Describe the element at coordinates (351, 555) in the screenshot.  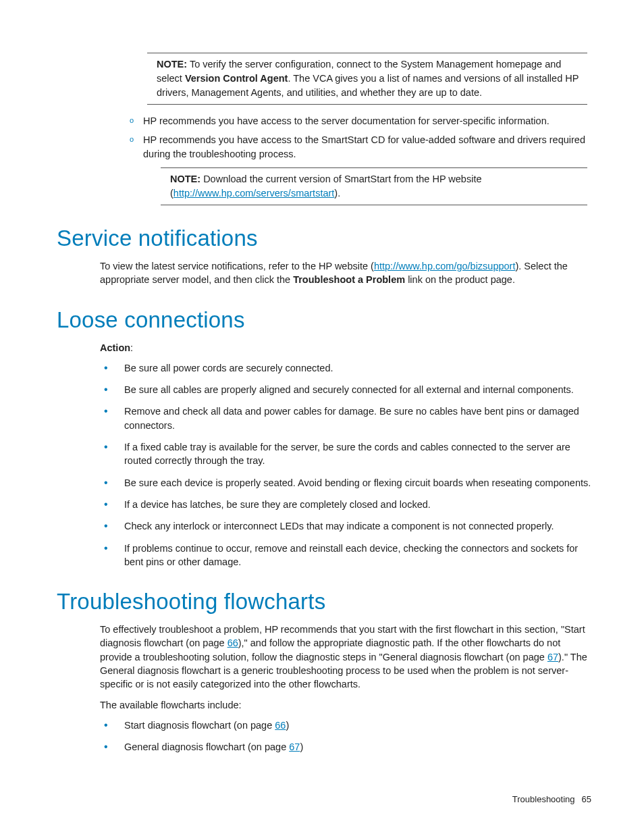
I see `list-item-text: If problems continue to occur, remove an…` at that location.